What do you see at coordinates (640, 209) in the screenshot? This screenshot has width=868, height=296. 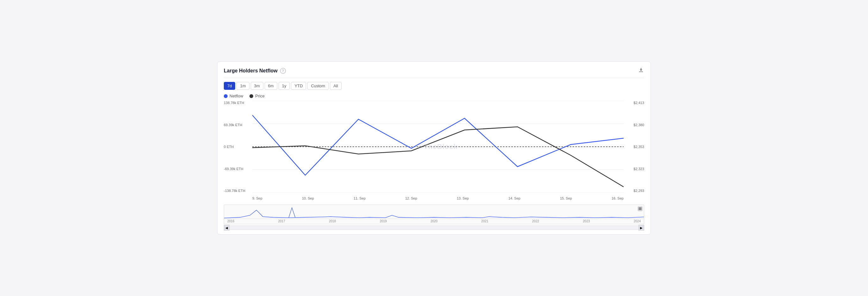 I see `reset-icon` at bounding box center [640, 209].